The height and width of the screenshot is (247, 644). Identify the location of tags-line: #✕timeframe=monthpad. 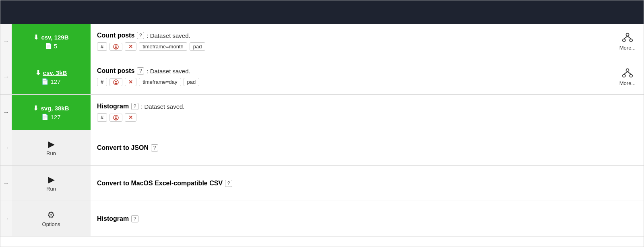
(351, 47).